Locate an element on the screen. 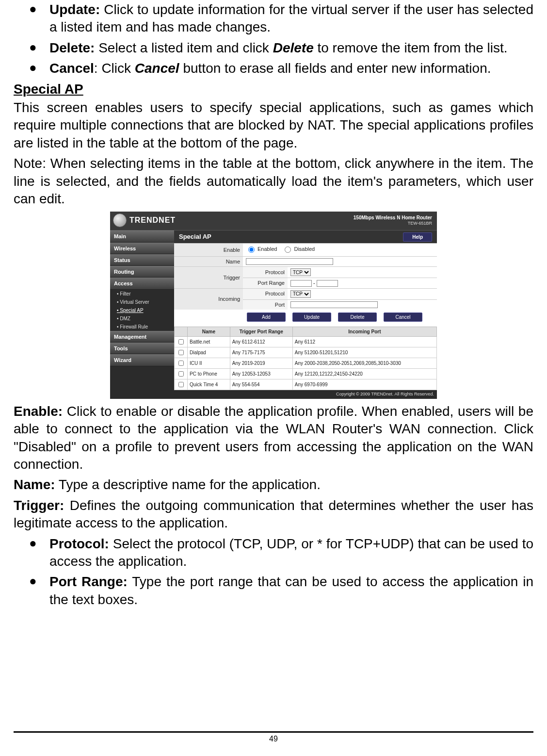 The width and height of the screenshot is (547, 756). table-row: Quick Time 4 Any 554-554 Any 6970-6999 is located at coordinates (306, 385).